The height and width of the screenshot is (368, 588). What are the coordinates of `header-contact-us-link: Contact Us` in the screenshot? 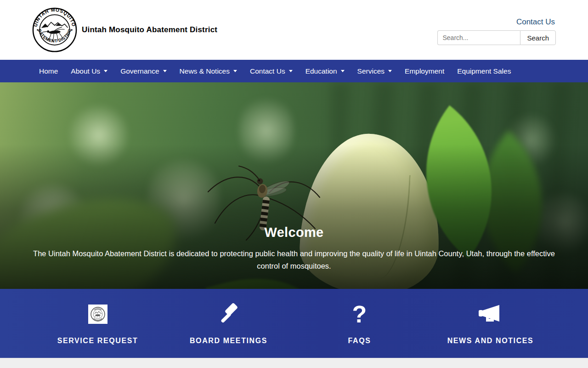 It's located at (536, 22).